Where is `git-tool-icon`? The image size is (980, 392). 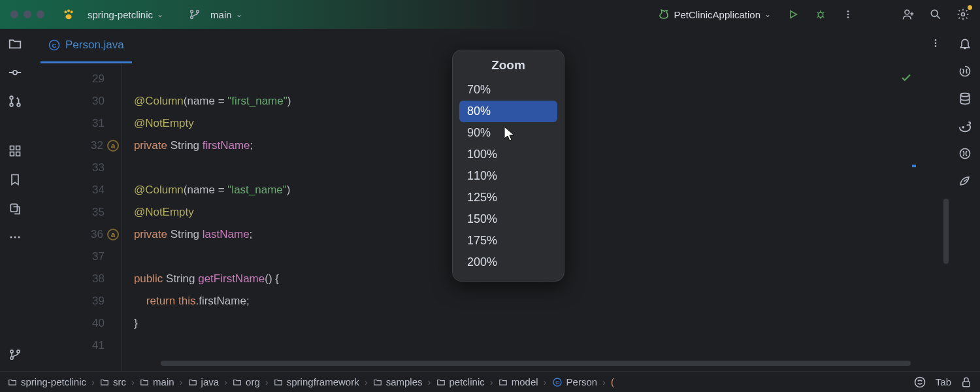 git-tool-icon is located at coordinates (15, 355).